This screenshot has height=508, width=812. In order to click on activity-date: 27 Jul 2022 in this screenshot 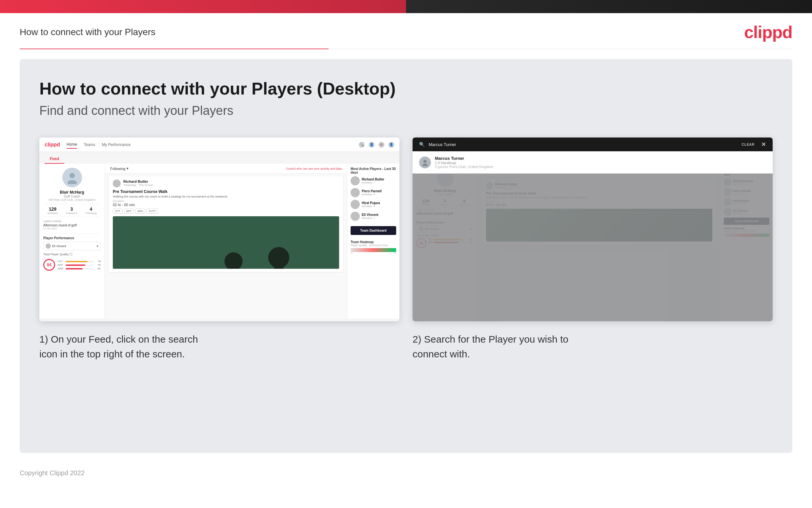, I will do `click(72, 228)`.